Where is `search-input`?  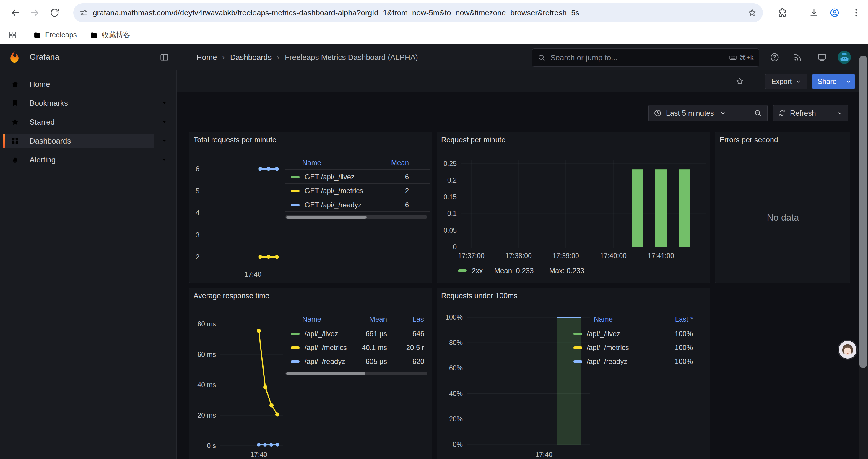
search-input is located at coordinates (638, 58).